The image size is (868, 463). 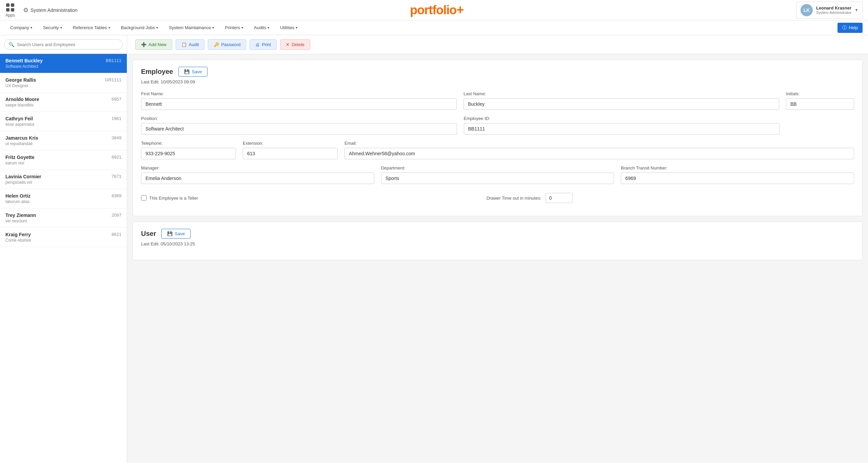 What do you see at coordinates (262, 28) in the screenshot?
I see `nav-item-audits: Audits ▾` at bounding box center [262, 28].